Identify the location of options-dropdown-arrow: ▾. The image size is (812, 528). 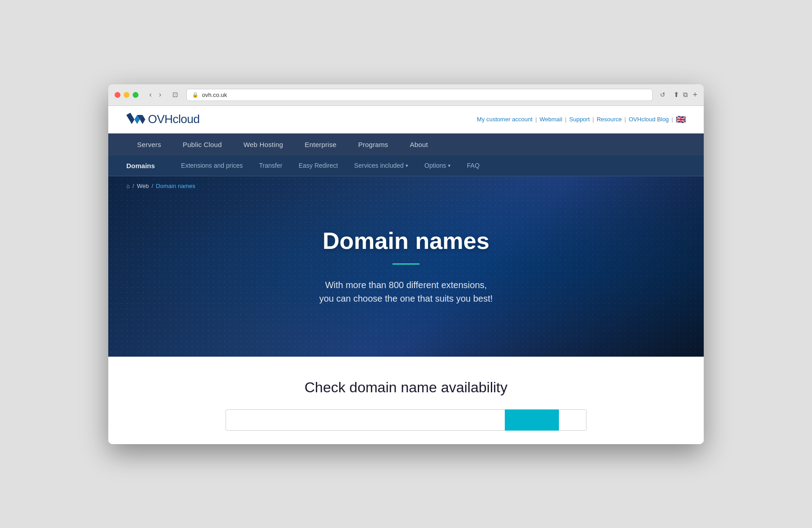
(449, 166).